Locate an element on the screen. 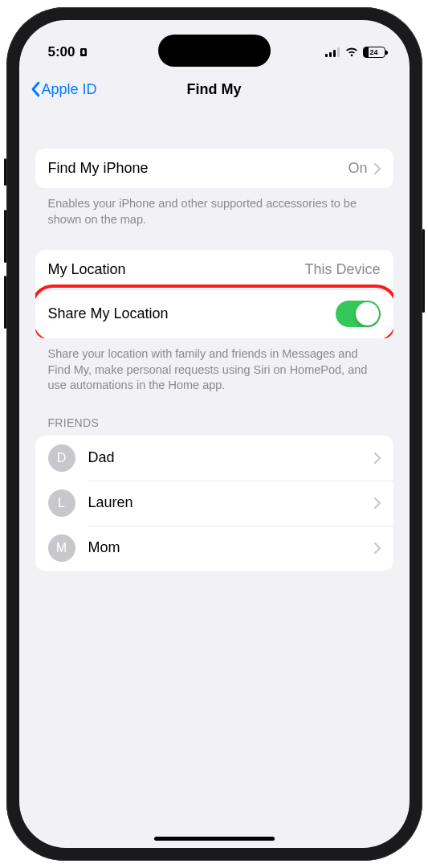 Image resolution: width=428 pixels, height=868 pixels. avatar: D is located at coordinates (62, 458).